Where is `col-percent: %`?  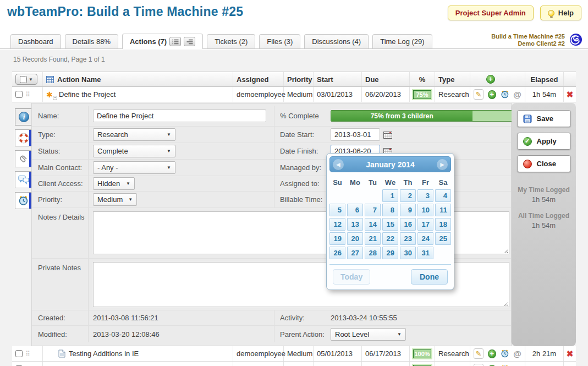 col-percent: % is located at coordinates (422, 79).